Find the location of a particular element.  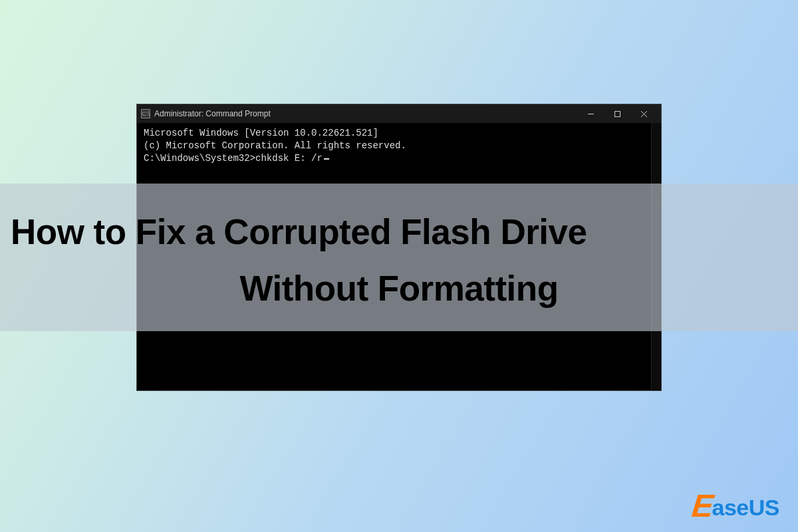

titlebar-left: C:\ Administrator: Command Prompt is located at coordinates (206, 114).